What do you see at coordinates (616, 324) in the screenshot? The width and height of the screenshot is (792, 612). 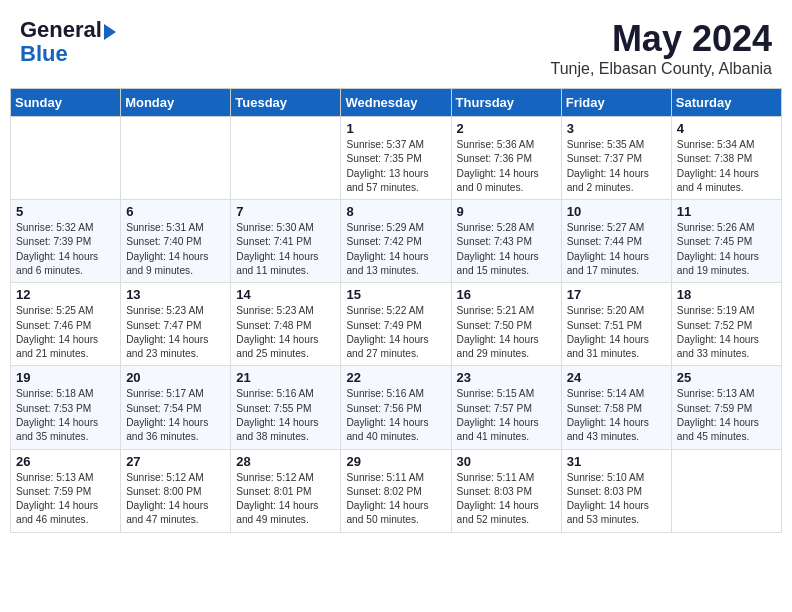 I see `calendar-cell: 17Sunrise: 5:20 AM Sunset: 7:51 PM Dayli…` at bounding box center [616, 324].